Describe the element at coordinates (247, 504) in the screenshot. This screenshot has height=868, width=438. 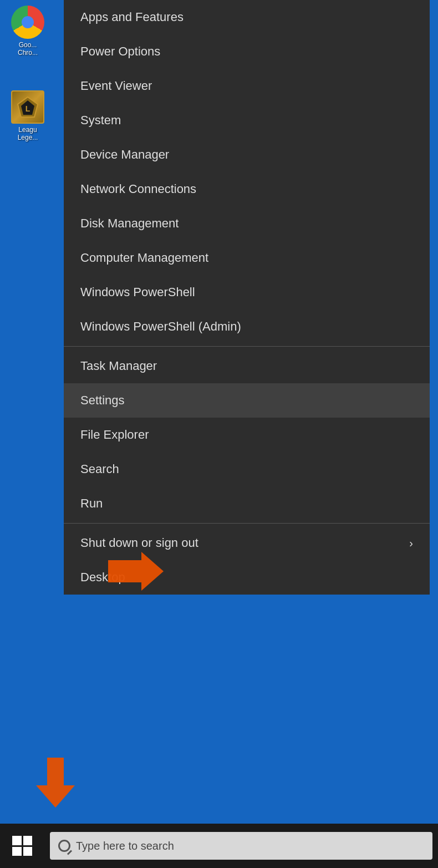
I see `menu-item-run: Run` at that location.